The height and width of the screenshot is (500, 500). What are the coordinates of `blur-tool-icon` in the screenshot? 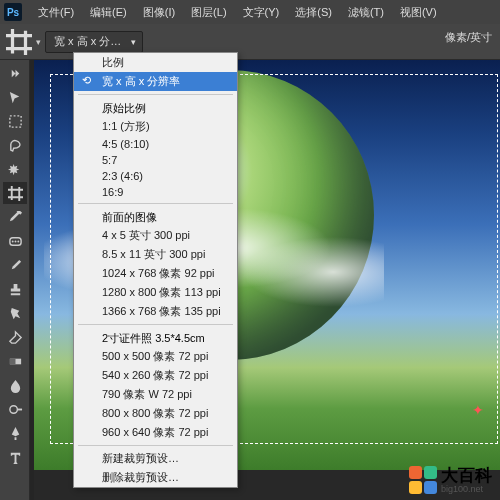 It's located at (15, 385).